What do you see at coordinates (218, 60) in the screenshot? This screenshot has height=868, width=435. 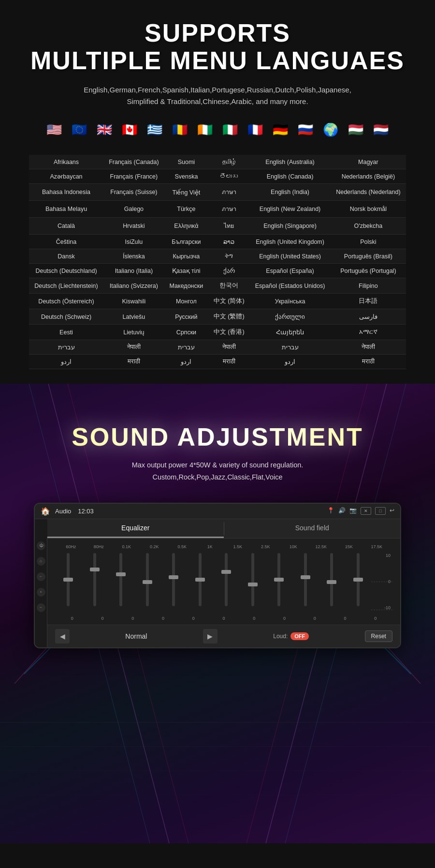 I see `title-line2: MULTIPLE MENU LANGUAES` at bounding box center [218, 60].